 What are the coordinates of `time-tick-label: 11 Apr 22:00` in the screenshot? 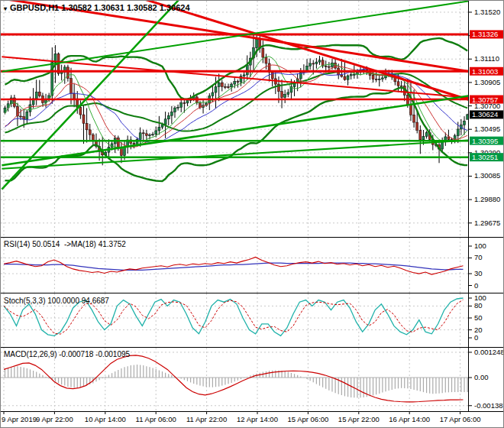 It's located at (206, 419).